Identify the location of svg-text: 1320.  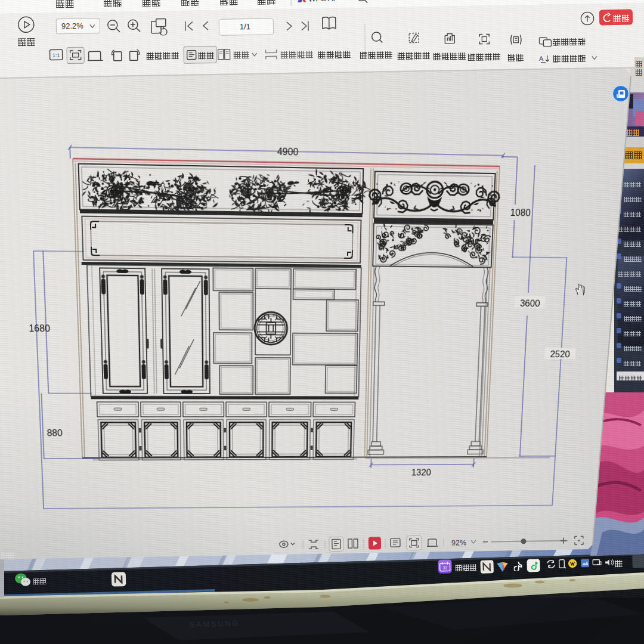
(422, 472).